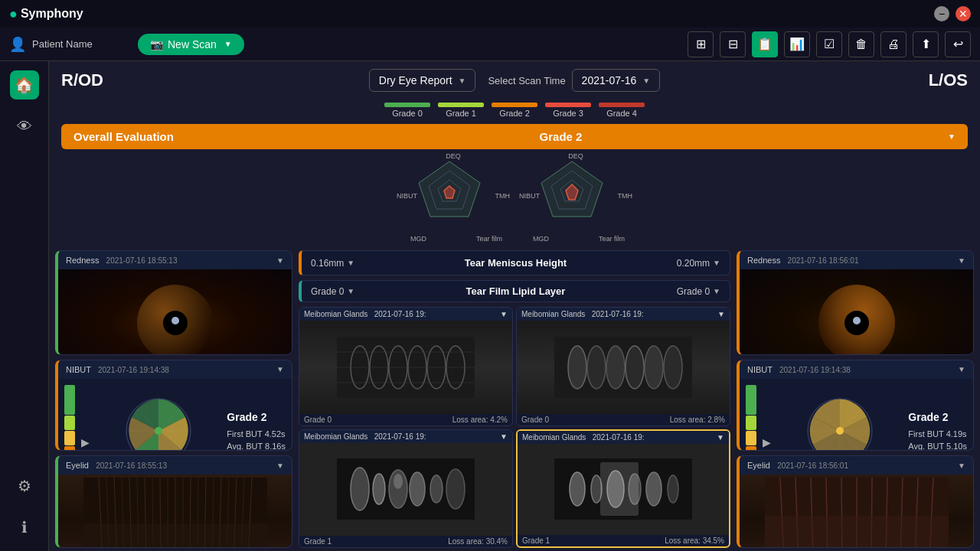  Describe the element at coordinates (406, 489) in the screenshot. I see `meib-gland-svg-bl` at that location.